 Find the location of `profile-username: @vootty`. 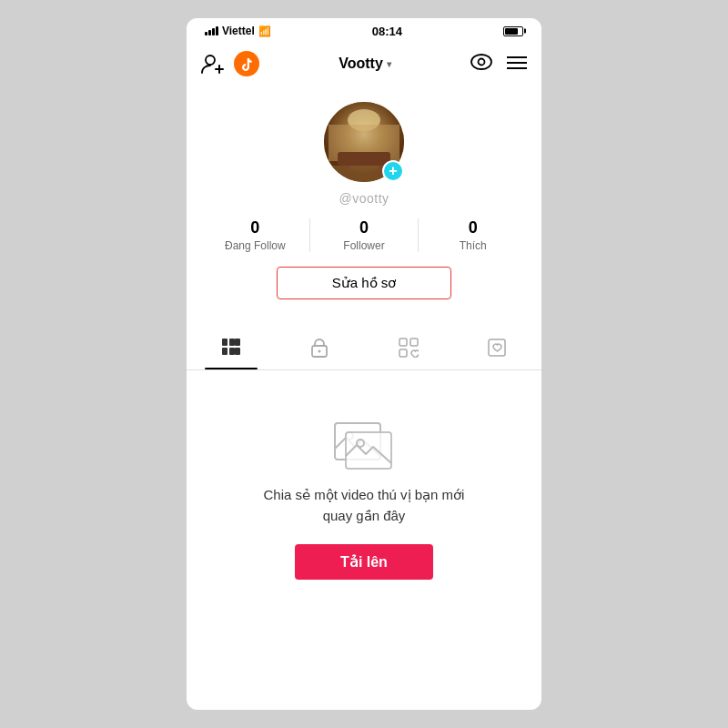

profile-username: @vootty is located at coordinates (364, 198).